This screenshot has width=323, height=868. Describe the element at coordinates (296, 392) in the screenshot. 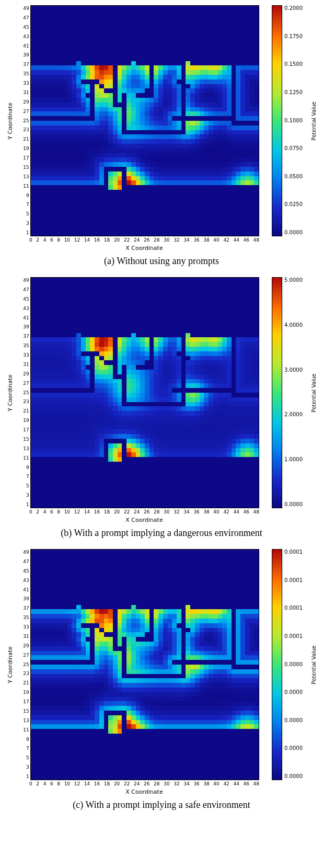

I see `colorbar-ticks: 5.00004.00003.00002.00001.00000.0000` at that location.